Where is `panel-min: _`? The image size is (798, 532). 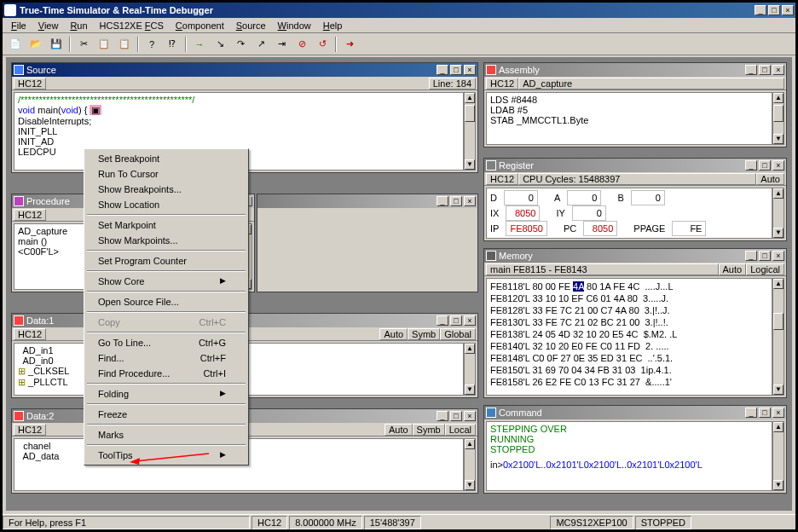 panel-min: _ is located at coordinates (442, 70).